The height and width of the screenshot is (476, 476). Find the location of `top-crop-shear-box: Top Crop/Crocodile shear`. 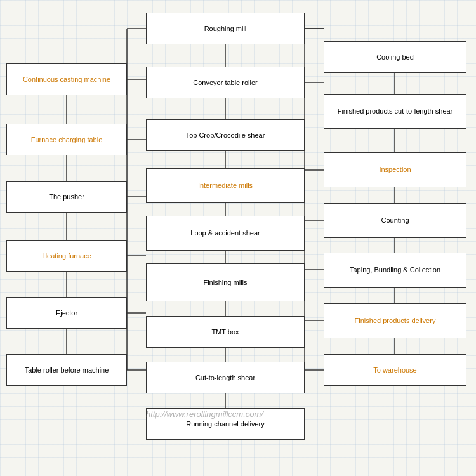

top-crop-shear-box: Top Crop/Crocodile shear is located at coordinates (225, 135).